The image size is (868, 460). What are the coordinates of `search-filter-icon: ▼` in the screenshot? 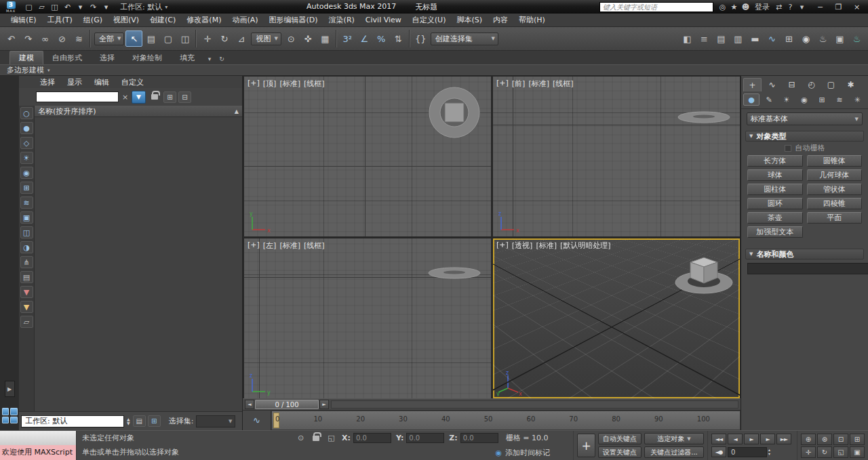 It's located at (138, 98).